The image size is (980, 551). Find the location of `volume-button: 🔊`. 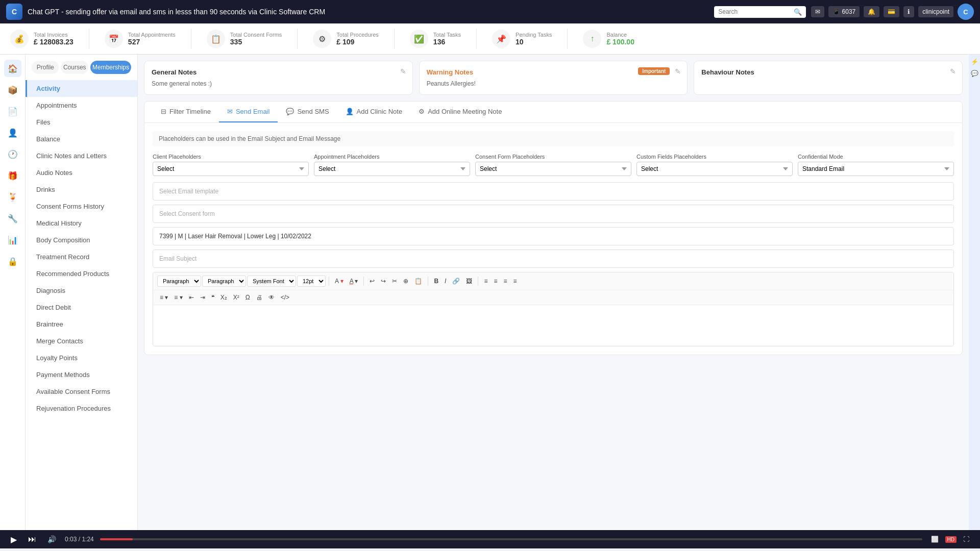

volume-button: 🔊 is located at coordinates (52, 539).